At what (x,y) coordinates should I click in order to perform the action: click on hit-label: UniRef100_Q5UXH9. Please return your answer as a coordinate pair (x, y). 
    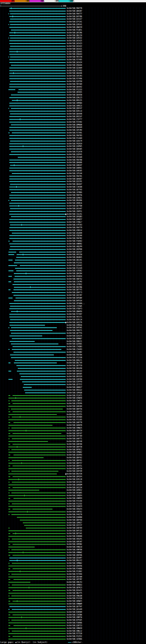
    Looking at the image, I should click on (74, 233).